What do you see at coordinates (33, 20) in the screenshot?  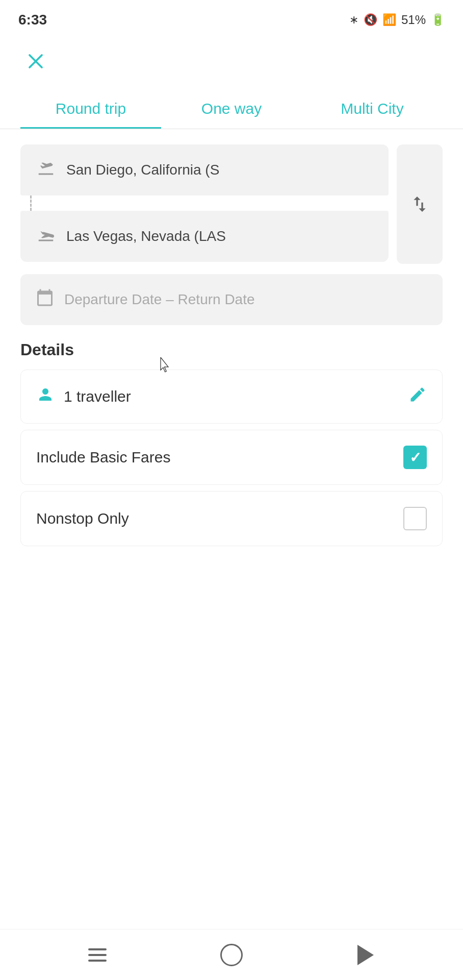 I see `status-time: 6:33` at bounding box center [33, 20].